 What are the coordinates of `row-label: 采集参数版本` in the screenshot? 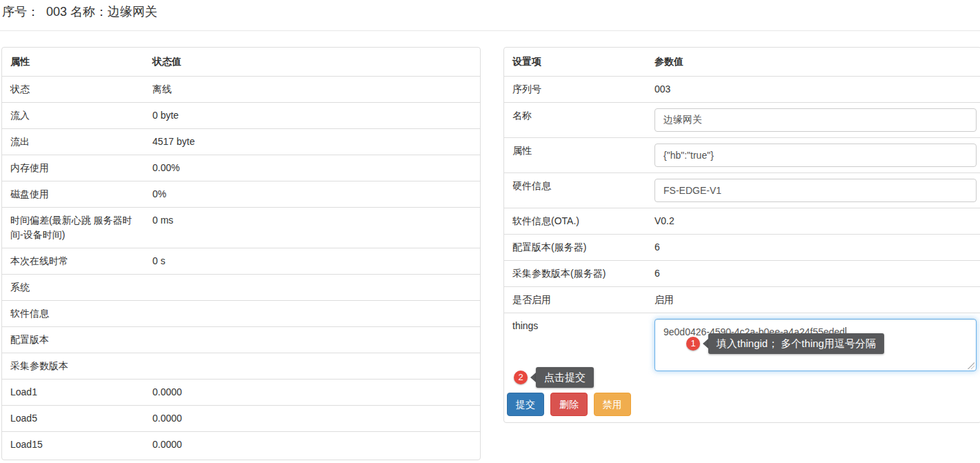 It's located at (76, 366).